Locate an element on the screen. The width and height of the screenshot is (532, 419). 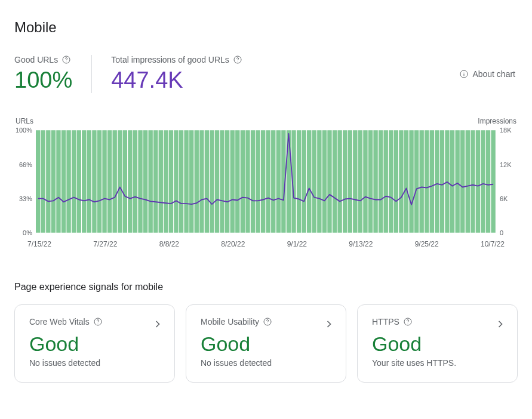
svg-text: 12K is located at coordinates (506, 164).